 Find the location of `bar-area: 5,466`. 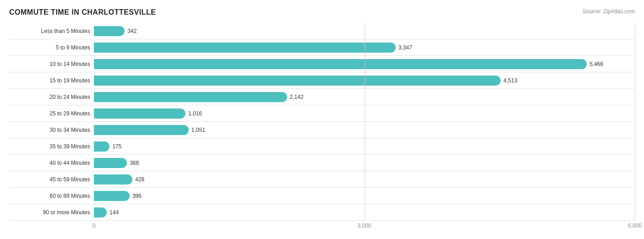

bar-area: 5,466 is located at coordinates (365, 64).